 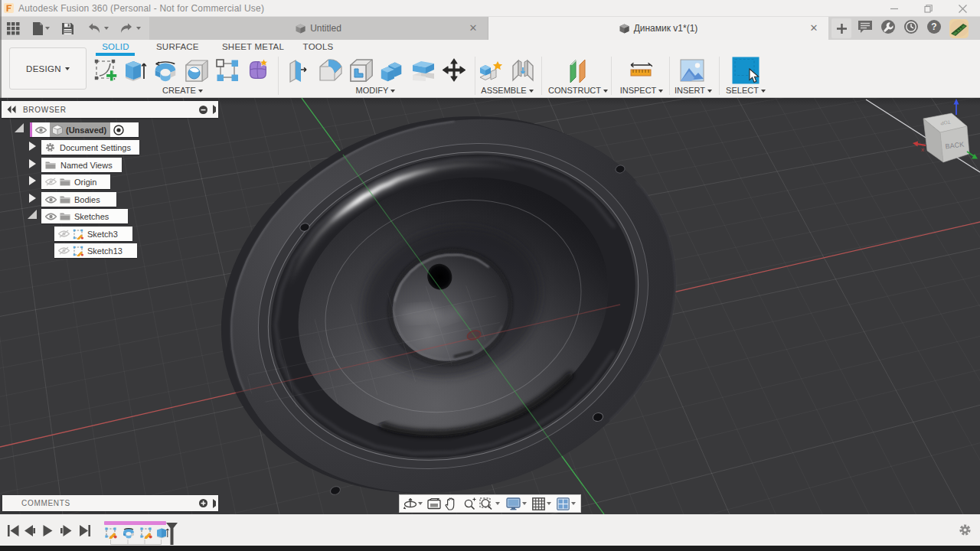 I want to click on file-menu-button, so click(x=41, y=28).